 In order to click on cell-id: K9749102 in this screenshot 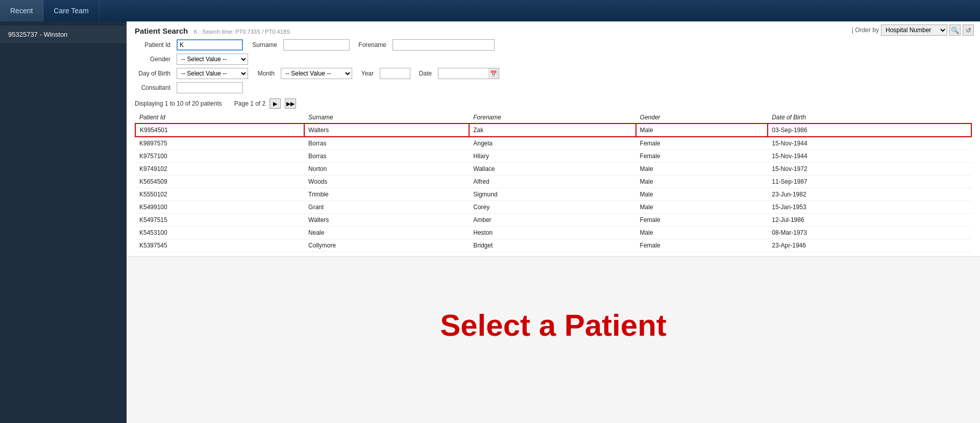, I will do `click(219, 169)`.